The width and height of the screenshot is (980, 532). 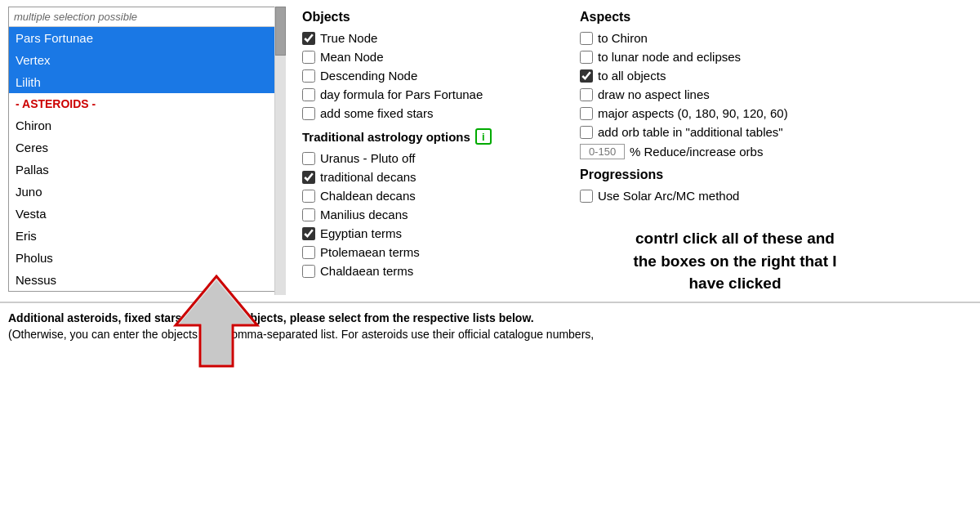 What do you see at coordinates (352, 57) in the screenshot?
I see `checkbox-label: Mean Node` at bounding box center [352, 57].